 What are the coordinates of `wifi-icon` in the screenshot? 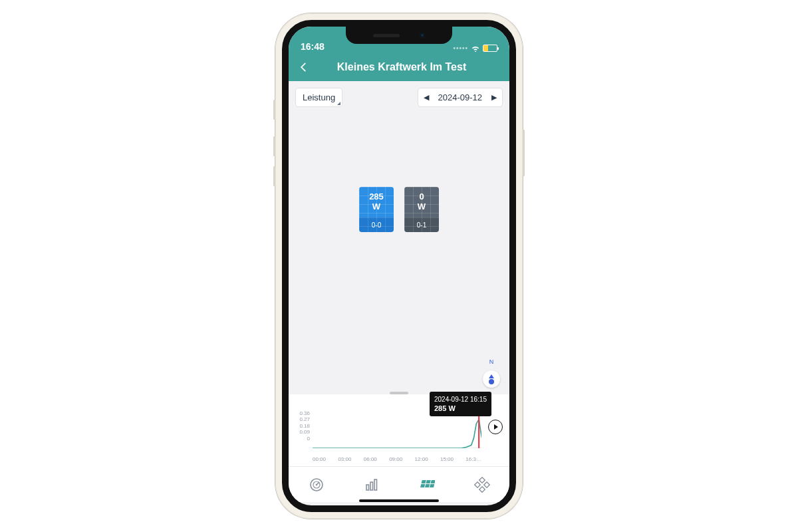 It's located at (475, 49).